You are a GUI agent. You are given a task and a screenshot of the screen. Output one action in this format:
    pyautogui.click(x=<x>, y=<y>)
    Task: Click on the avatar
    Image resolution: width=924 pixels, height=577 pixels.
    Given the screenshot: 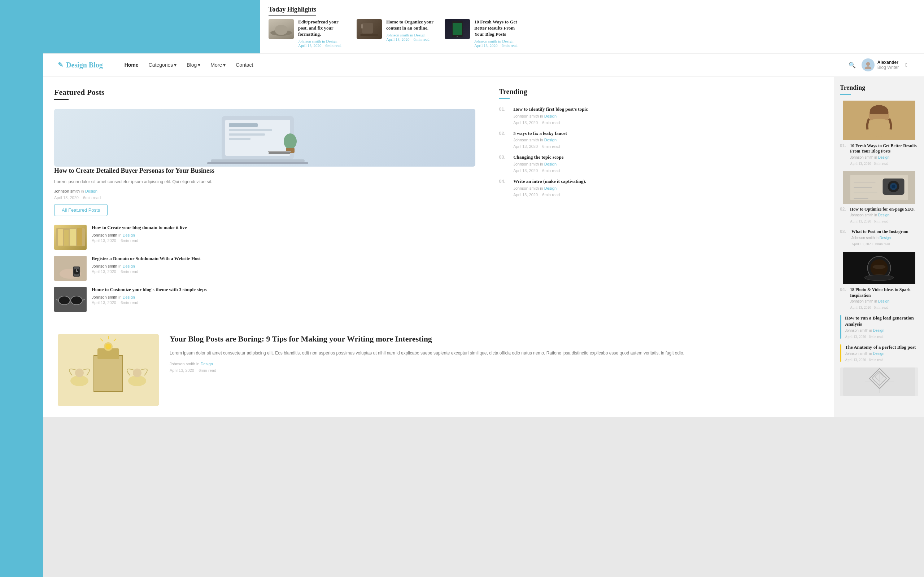 What is the action you would take?
    pyautogui.click(x=868, y=65)
    